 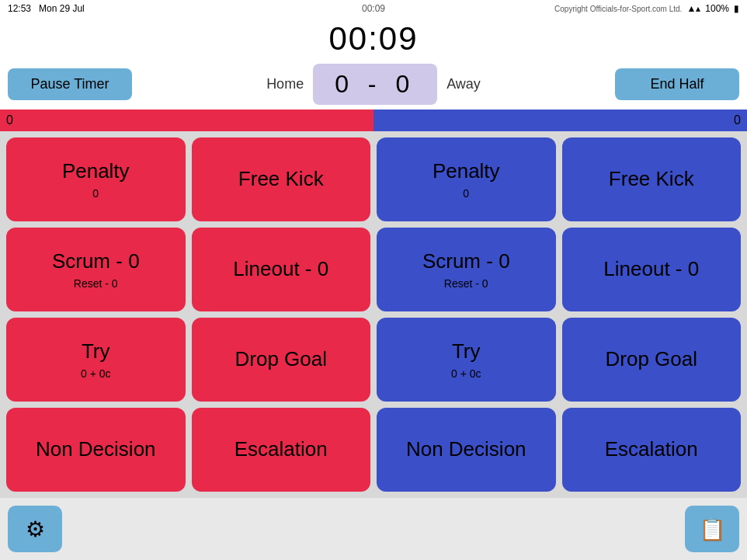 I want to click on score-display: Home 0 - 0 Away, so click(x=374, y=84).